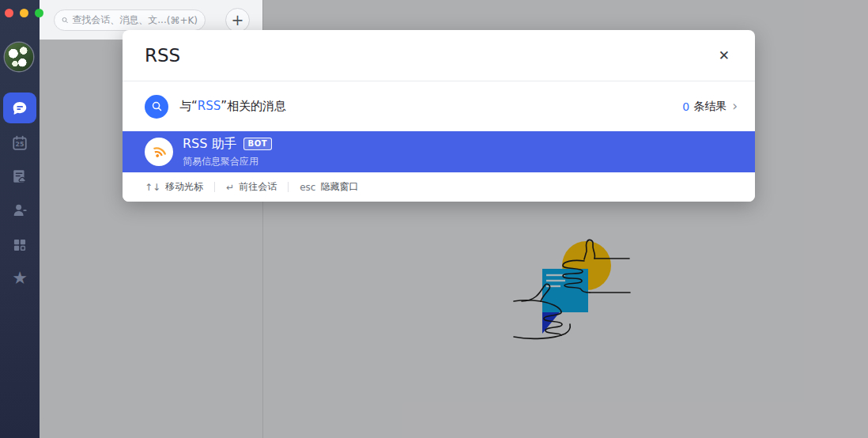 The width and height of the screenshot is (868, 438). Describe the element at coordinates (20, 143) in the screenshot. I see `sidebar-item-calendar: 25` at that location.